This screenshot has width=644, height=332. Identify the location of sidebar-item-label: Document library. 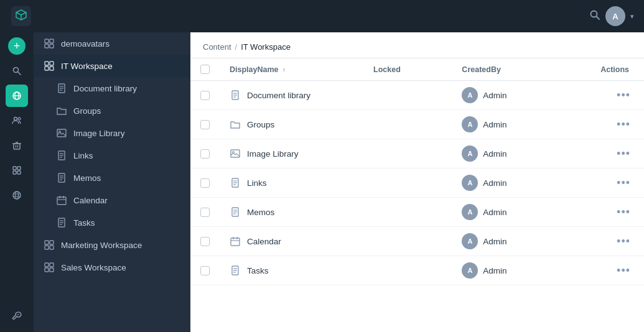
(105, 88).